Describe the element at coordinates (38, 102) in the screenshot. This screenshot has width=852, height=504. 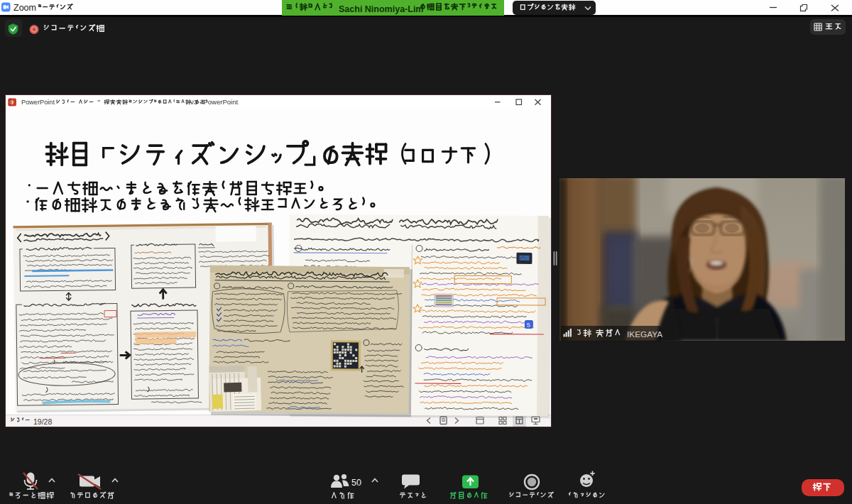
I see `svg-text: PowerPoint` at that location.